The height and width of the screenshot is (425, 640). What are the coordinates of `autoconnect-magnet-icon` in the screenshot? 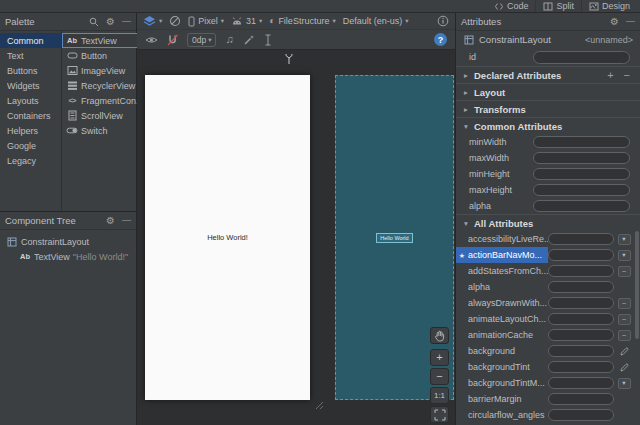 It's located at (172, 40).